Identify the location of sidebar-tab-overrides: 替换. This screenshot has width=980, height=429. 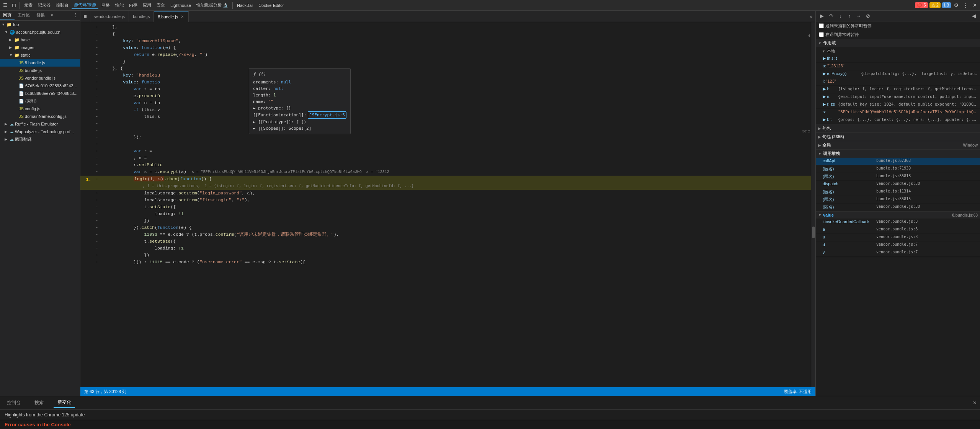
(41, 15).